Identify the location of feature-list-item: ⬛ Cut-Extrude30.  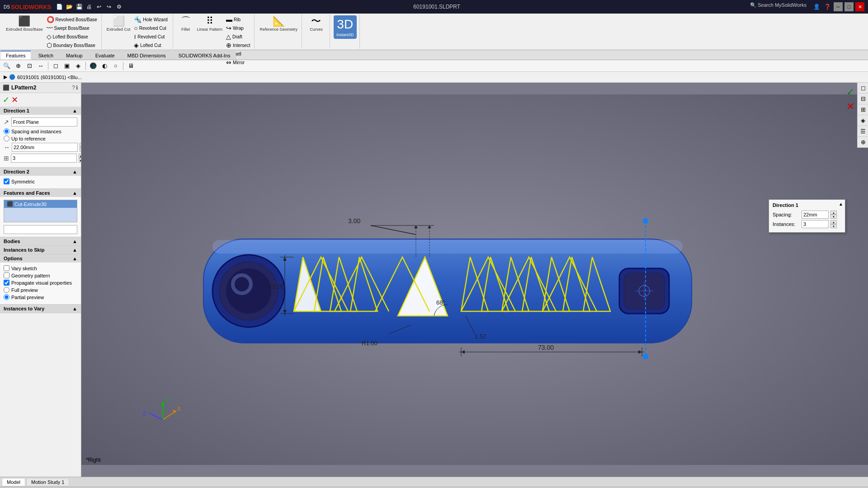
(41, 204).